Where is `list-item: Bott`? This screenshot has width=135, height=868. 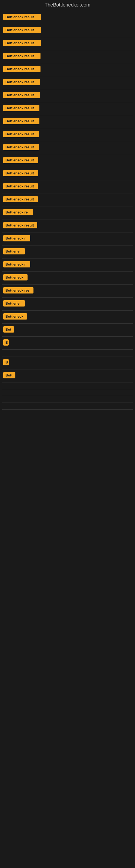
list-item: Bott is located at coordinates (68, 376).